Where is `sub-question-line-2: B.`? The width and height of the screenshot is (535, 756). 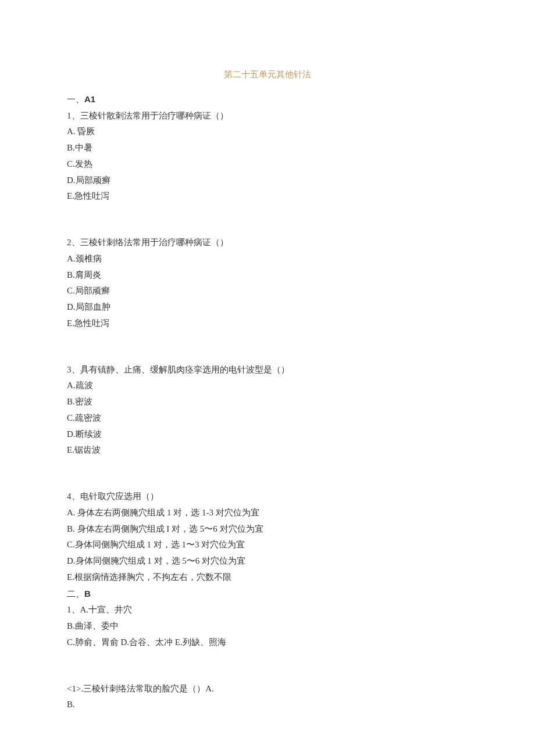 sub-question-line-2: B. is located at coordinates (268, 705).